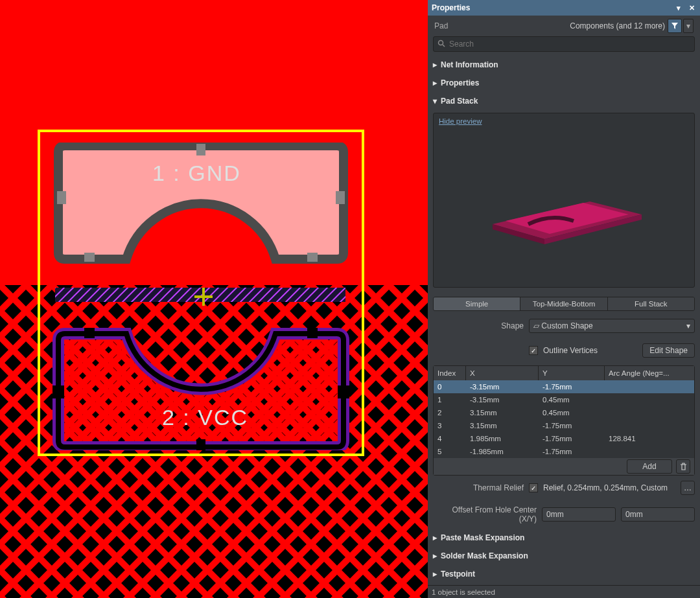 The image size is (700, 598). Describe the element at coordinates (564, 8) in the screenshot. I see `panel-titlebar: Properties ▾ ✕` at that location.